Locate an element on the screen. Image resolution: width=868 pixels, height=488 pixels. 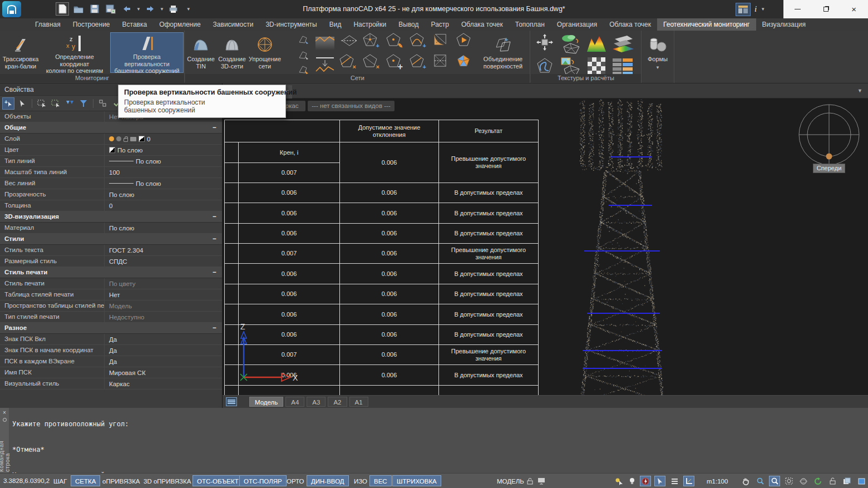
menu-tab: Главная is located at coordinates (48, 24).